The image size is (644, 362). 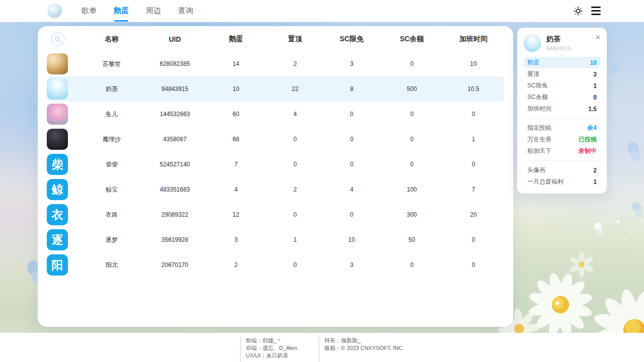 What do you see at coordinates (276, 64) in the screenshot?
I see `table-row: 苏黎世 628082385 14 2 3 0 10` at bounding box center [276, 64].